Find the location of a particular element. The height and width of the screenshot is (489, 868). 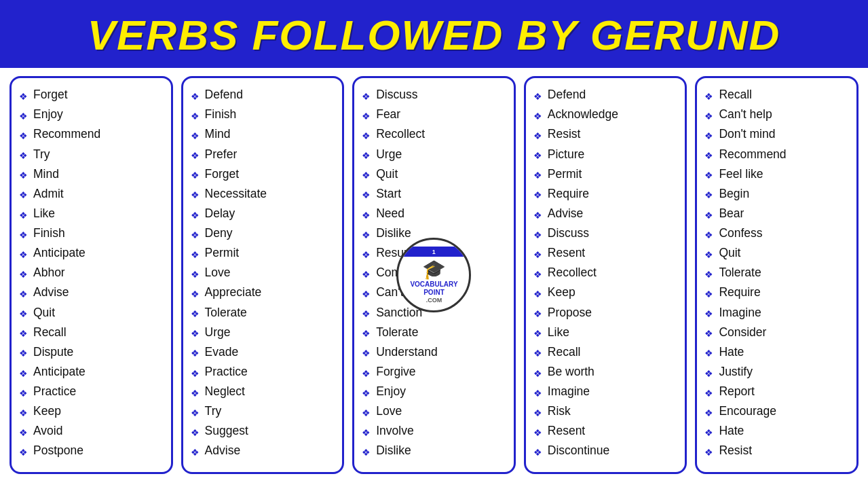

list-item: Deny is located at coordinates (265, 234).